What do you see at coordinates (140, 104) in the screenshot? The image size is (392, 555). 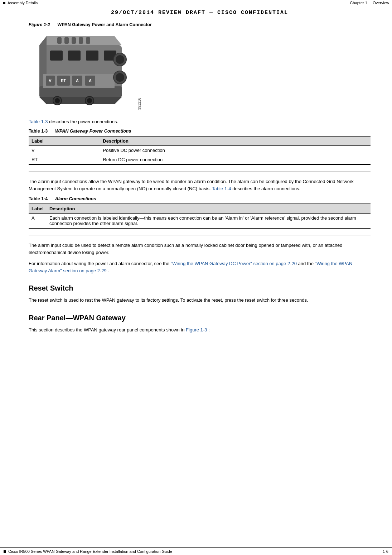 I see `figure-number: 391216` at bounding box center [140, 104].